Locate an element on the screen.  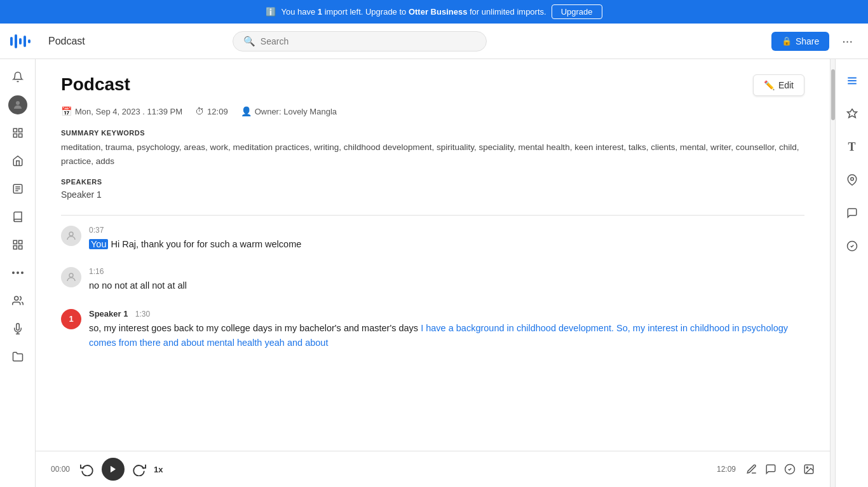
search-bar: 🔍 is located at coordinates (360, 41).